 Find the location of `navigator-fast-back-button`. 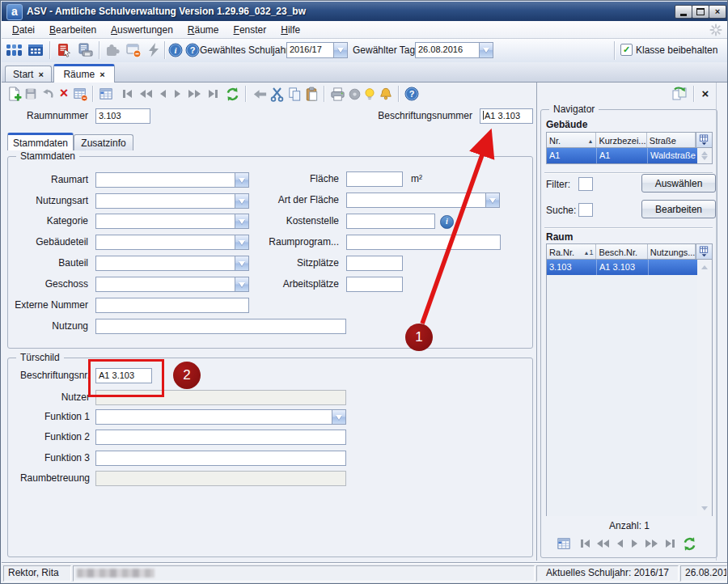

navigator-fast-back-button is located at coordinates (603, 544).